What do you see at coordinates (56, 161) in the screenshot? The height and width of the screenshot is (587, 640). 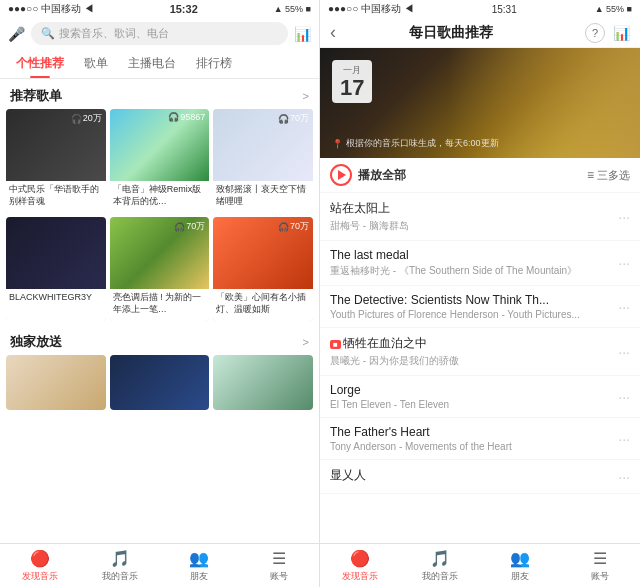 I see `song-card-1: 🎧 20万 中式民乐「华语歌手的别样音魂` at bounding box center [56, 161].